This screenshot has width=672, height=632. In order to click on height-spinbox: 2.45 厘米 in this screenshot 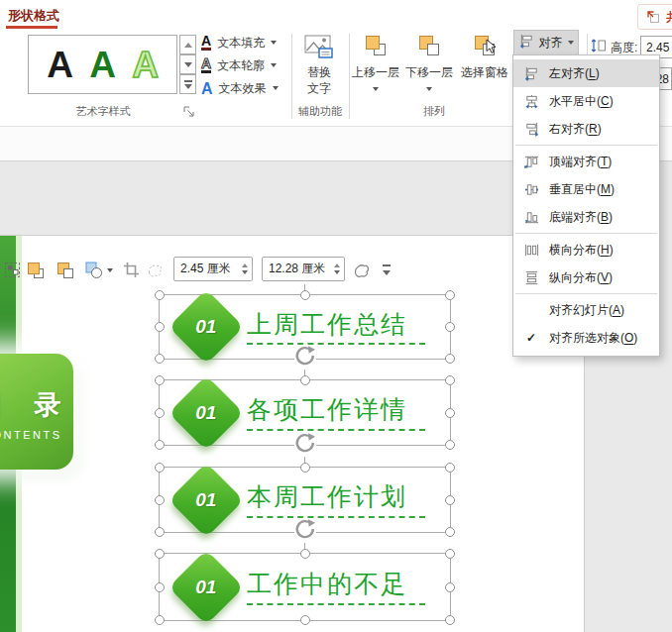, I will do `click(213, 269)`.